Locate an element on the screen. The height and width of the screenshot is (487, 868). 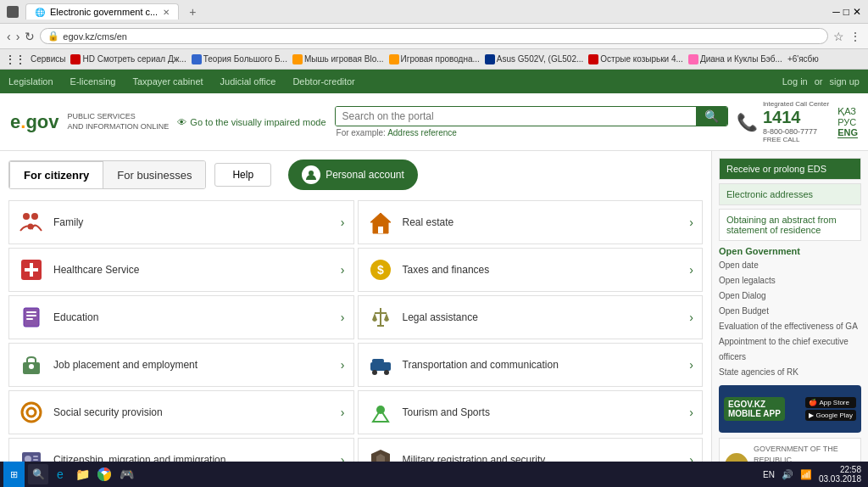
new-tab-button: + is located at coordinates (192, 12).